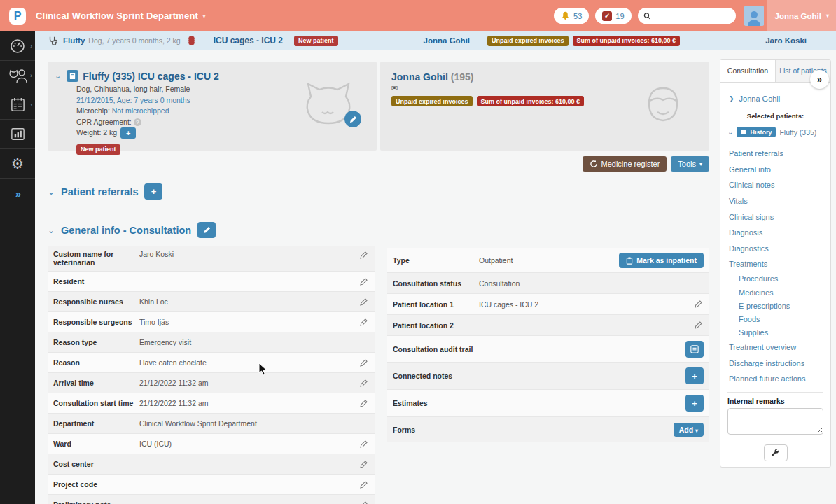 The width and height of the screenshot is (836, 504). I want to click on patientbar-client-name: Jonna Gohil, so click(447, 41).